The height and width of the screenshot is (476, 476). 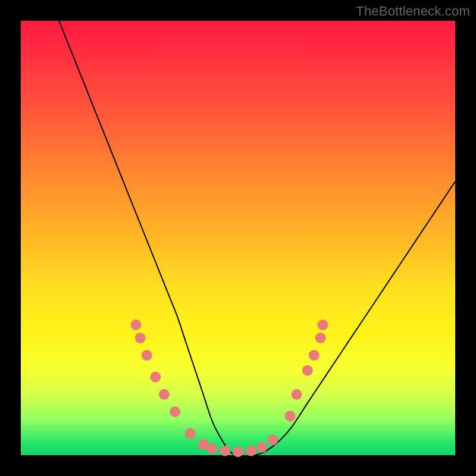 I want to click on watermark-text: TheBottleneck.com, so click(x=413, y=11).